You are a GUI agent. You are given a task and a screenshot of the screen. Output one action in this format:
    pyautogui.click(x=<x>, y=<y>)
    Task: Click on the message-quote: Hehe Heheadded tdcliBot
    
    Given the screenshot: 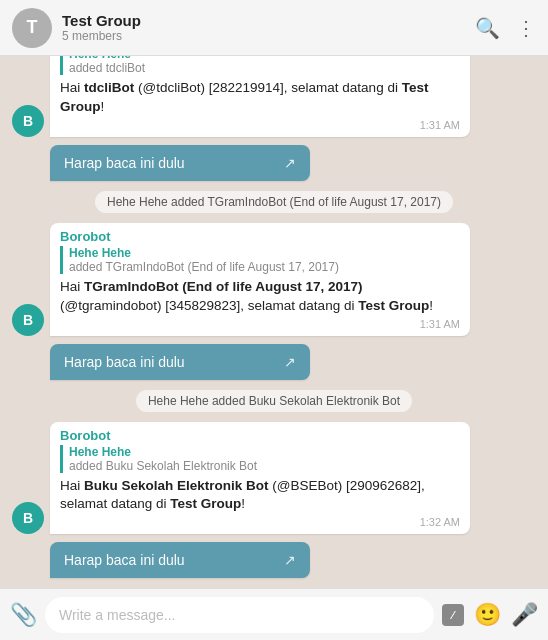 What is the action you would take?
    pyautogui.click(x=260, y=66)
    